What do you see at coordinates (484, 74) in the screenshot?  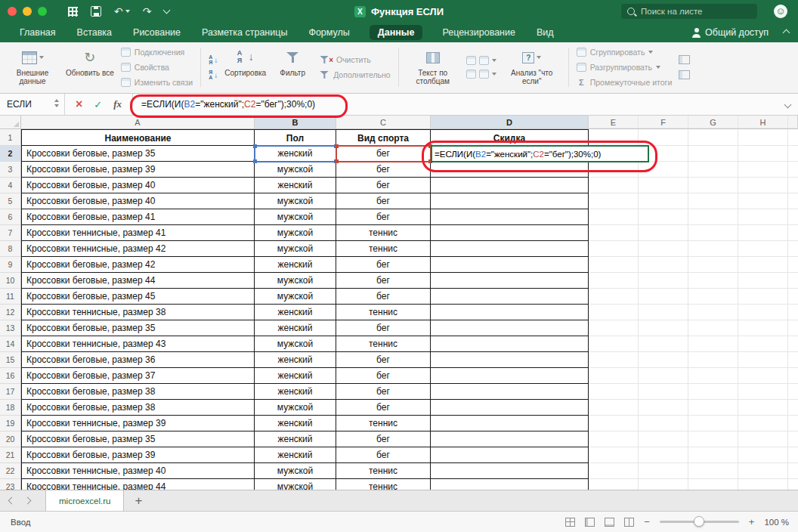 I see `remove-duplicates-icon` at bounding box center [484, 74].